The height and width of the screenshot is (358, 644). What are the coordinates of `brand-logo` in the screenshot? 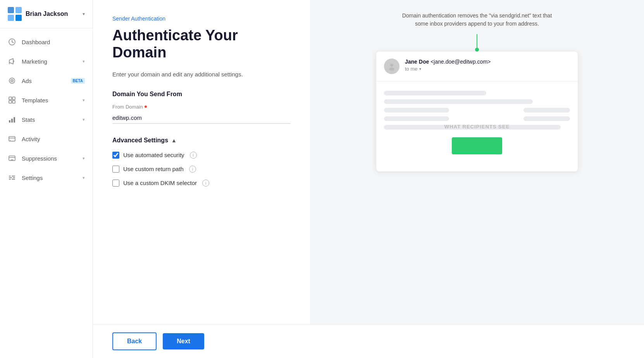 It's located at (15, 14).